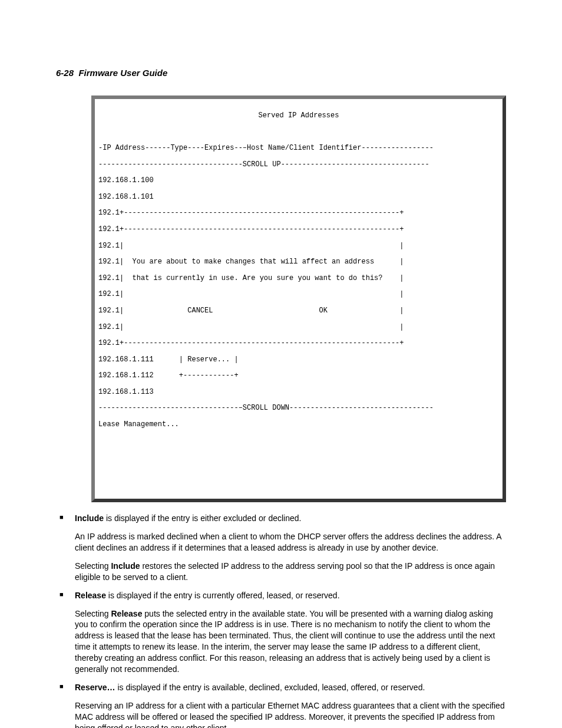 The image size is (562, 728). I want to click on terminal-ip-reserve: 192.168.1.111 | Reserve... |, so click(299, 360).